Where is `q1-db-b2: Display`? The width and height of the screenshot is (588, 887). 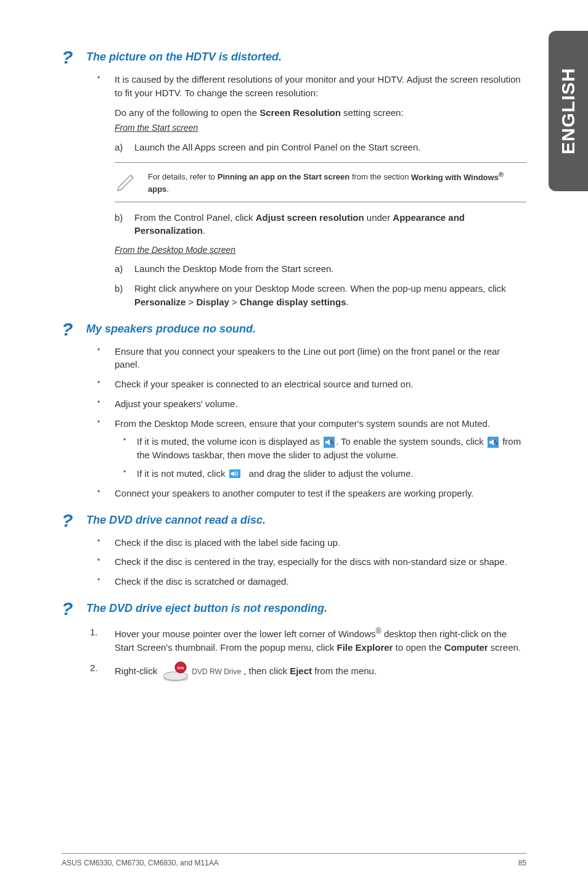
q1-db-b2: Display is located at coordinates (212, 302).